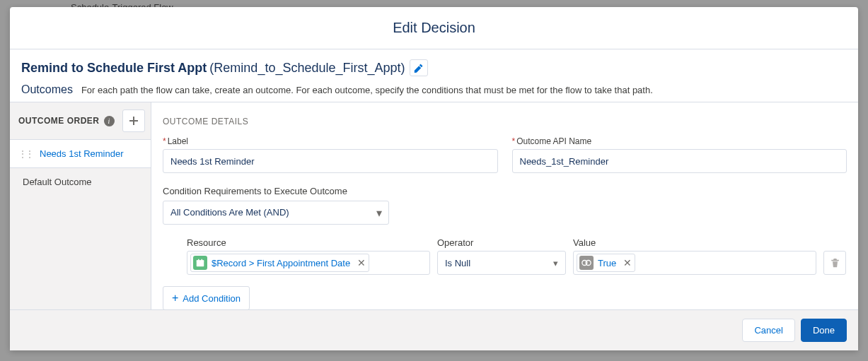  Describe the element at coordinates (458, 263) in the screenshot. I see `operator-value: Is Null` at that location.